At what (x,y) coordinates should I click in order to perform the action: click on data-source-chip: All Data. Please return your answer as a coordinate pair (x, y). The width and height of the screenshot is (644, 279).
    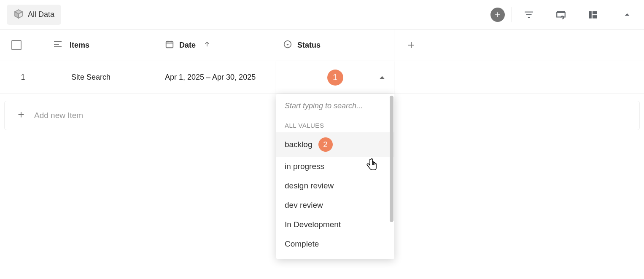
    Looking at the image, I should click on (34, 15).